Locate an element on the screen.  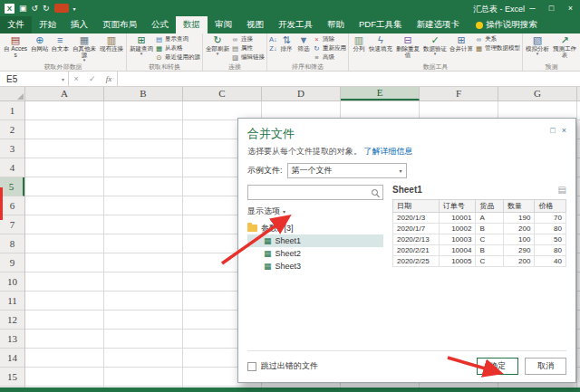
column-header: D is located at coordinates (301, 94).